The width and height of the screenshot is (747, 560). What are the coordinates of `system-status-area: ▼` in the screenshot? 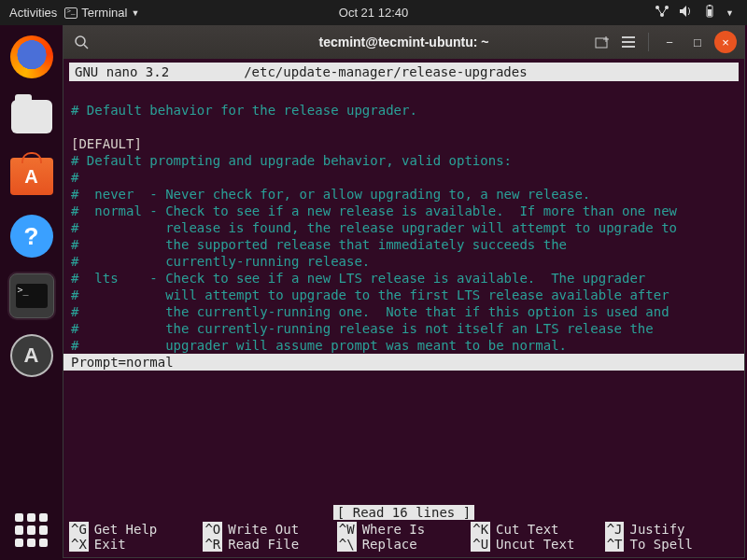 It's located at (700, 13).